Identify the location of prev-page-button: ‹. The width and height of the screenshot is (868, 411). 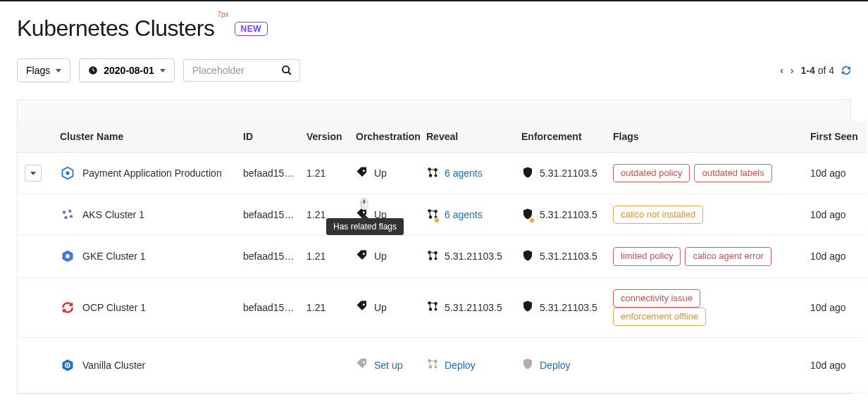
(782, 70).